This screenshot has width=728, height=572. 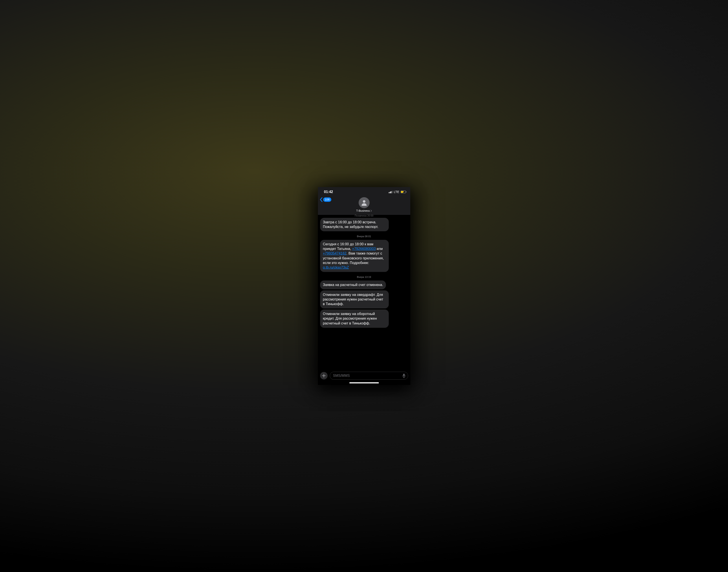 What do you see at coordinates (327, 200) in the screenshot?
I see `unread-count-badge: 106` at bounding box center [327, 200].